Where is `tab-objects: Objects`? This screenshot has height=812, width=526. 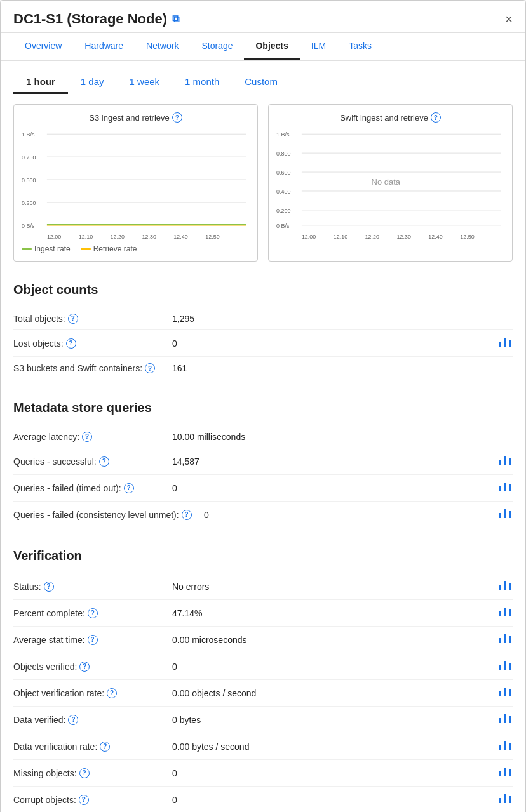 tab-objects: Objects is located at coordinates (272, 47).